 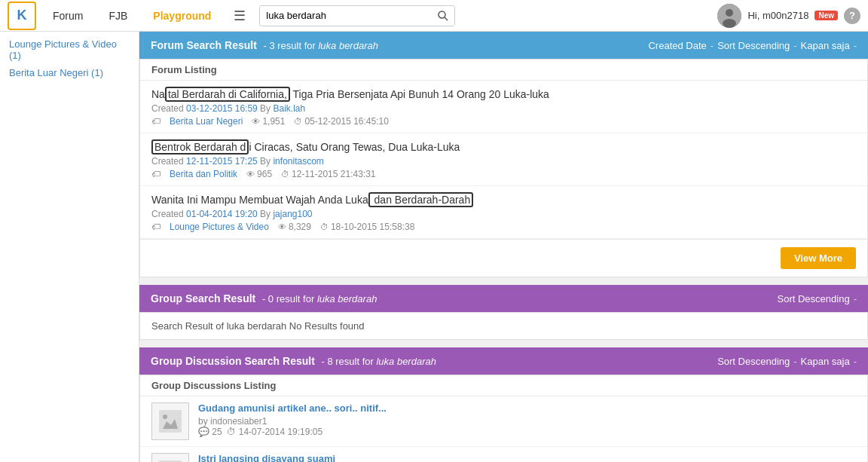 I want to click on group-discussion-subtitle: Group Discussions Listing, so click(x=503, y=386).